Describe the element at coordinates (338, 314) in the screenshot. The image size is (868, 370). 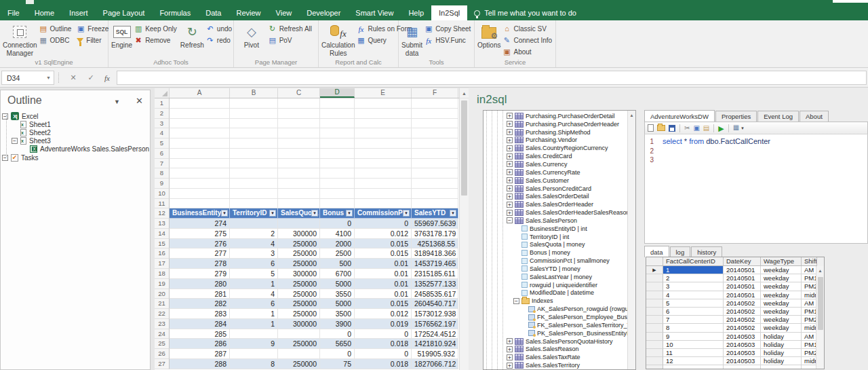
I see `cell-D22: 3500` at that location.